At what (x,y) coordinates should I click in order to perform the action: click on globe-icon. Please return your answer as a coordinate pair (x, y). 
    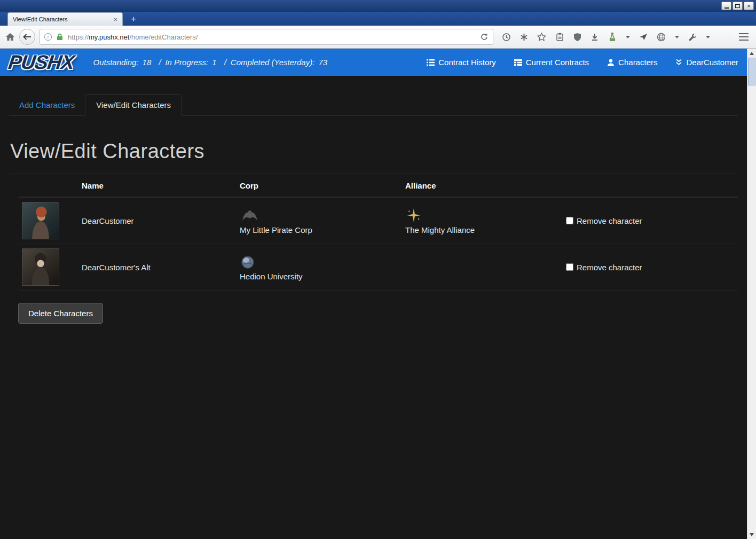
    Looking at the image, I should click on (661, 37).